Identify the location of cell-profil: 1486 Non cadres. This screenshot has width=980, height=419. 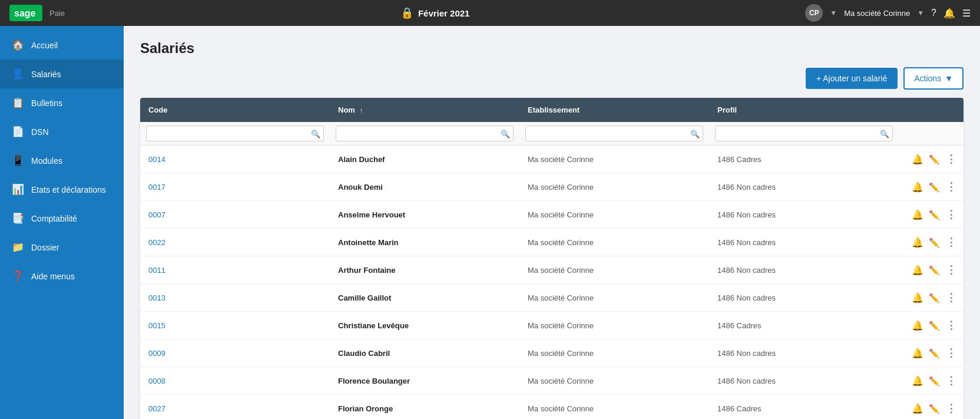
(804, 215).